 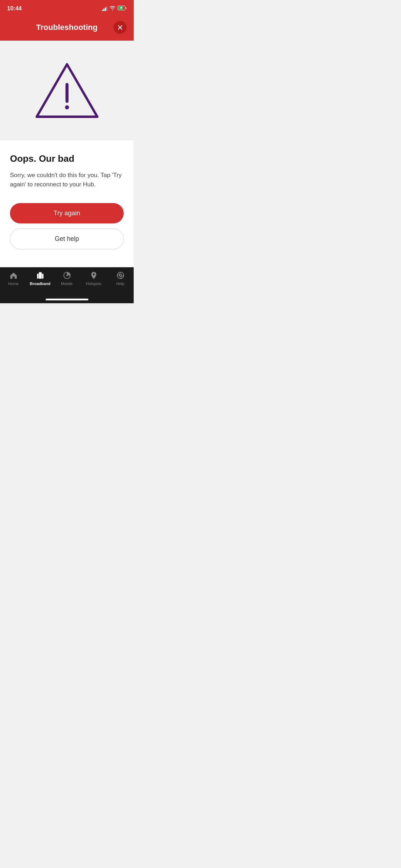 What do you see at coordinates (67, 299) in the screenshot?
I see `home-indicator-bar` at bounding box center [67, 299].